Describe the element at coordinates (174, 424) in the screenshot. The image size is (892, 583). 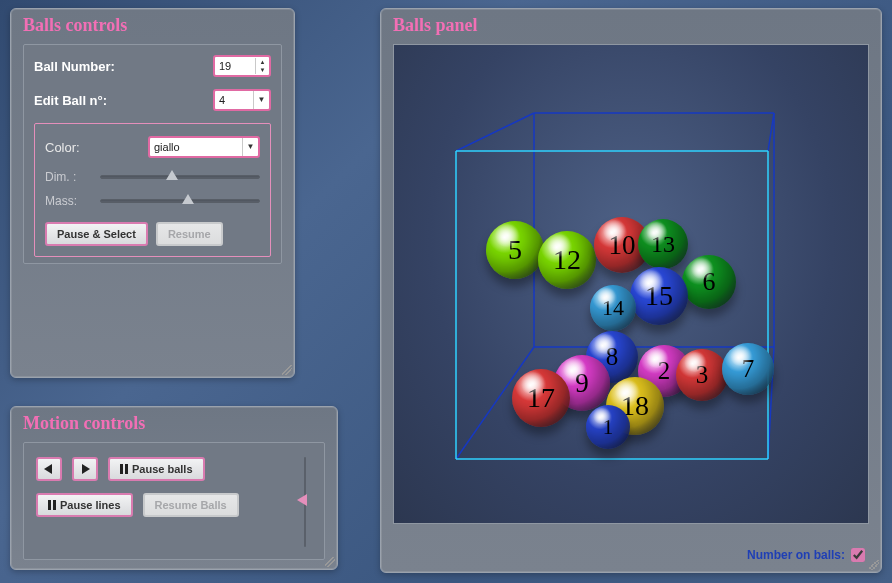
I see `motion-controls-title: Motion controls` at that location.